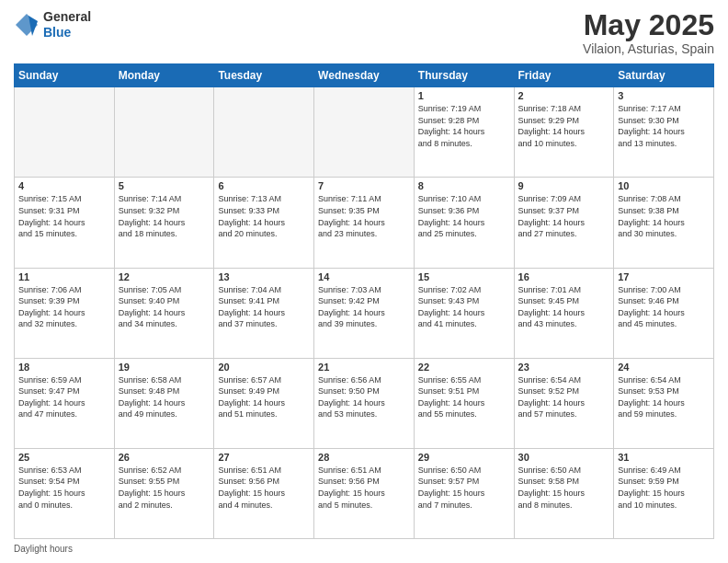 This screenshot has height=563, width=728. What do you see at coordinates (64, 493) in the screenshot?
I see `calendar-cell: 25Sunrise: 6:53 AM Sunset: 9:54 PM Dayli…` at bounding box center [64, 493].